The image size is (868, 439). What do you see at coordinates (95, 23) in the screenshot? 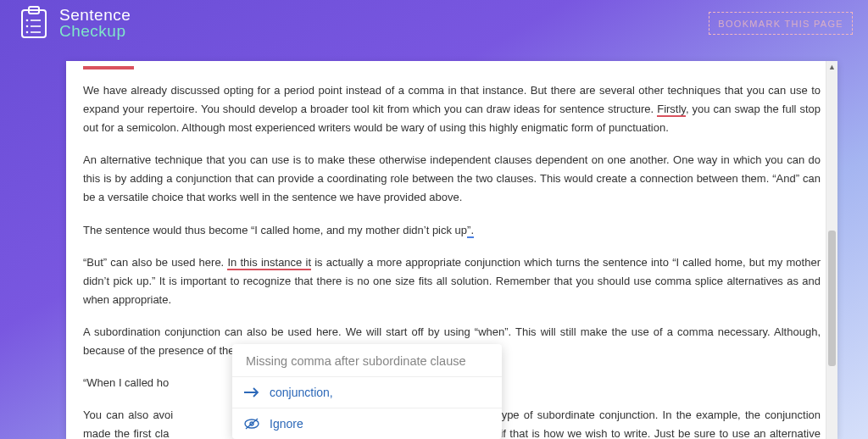
I see `brand-text: Sentence Checkup` at bounding box center [95, 23].